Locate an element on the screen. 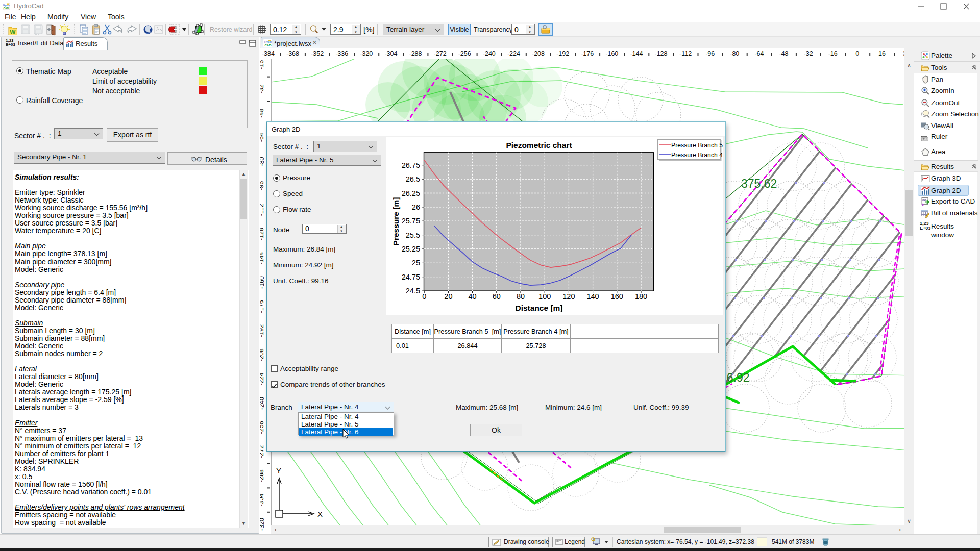 The image size is (980, 551). svg-text: 60 is located at coordinates (497, 296).